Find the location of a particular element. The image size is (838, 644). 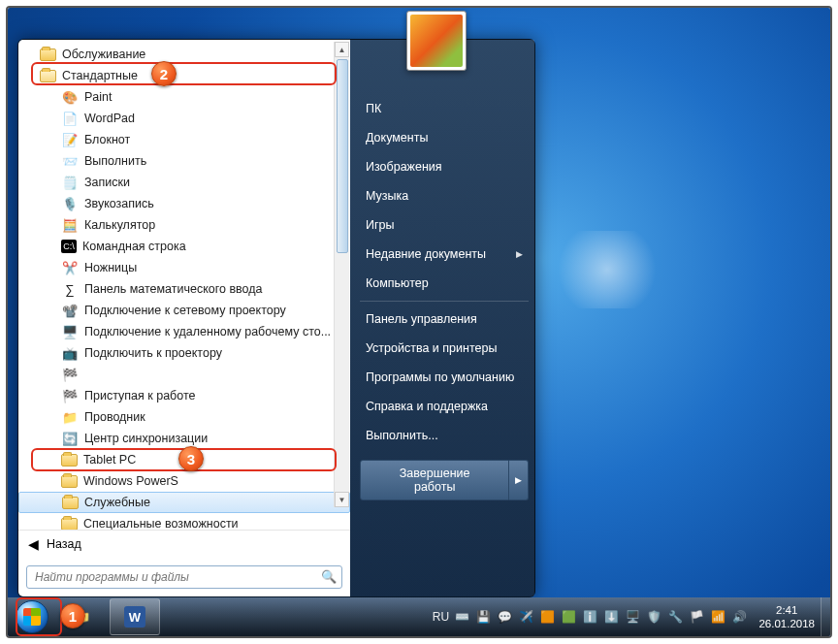

folder-label: Обслуживание is located at coordinates (104, 54).